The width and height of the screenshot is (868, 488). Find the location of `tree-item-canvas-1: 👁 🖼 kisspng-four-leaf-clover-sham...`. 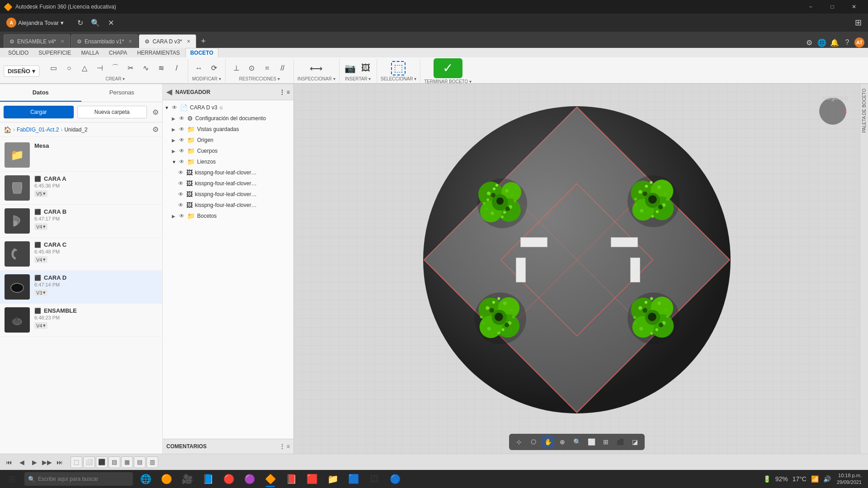

tree-item-canvas-1: 👁 🖼 kisspng-four-leaf-clover-sham... is located at coordinates (228, 173).